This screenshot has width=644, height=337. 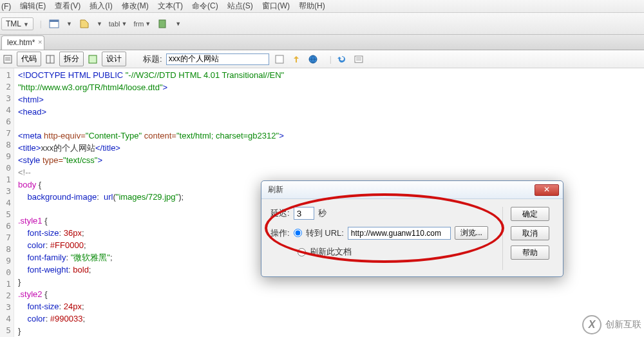 I want to click on menu-edit: 编辑(E), so click(x=33, y=6).